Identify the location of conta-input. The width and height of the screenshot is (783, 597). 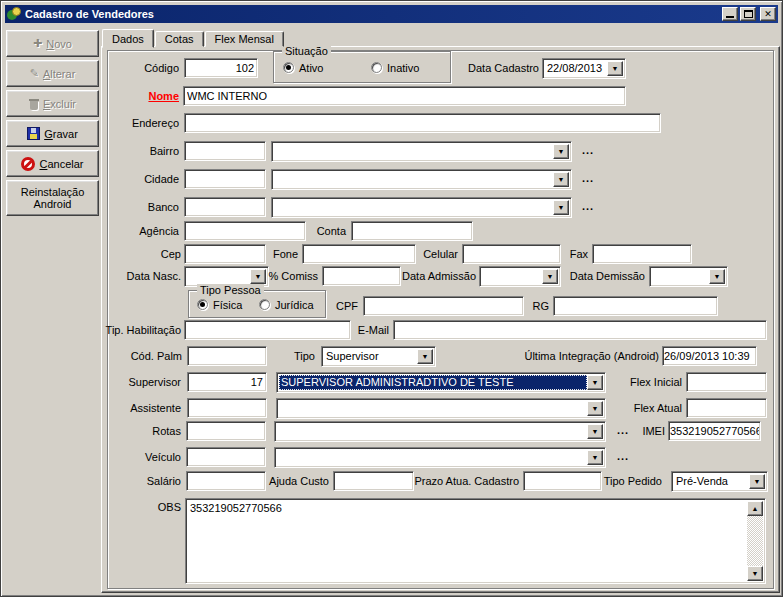
(412, 231).